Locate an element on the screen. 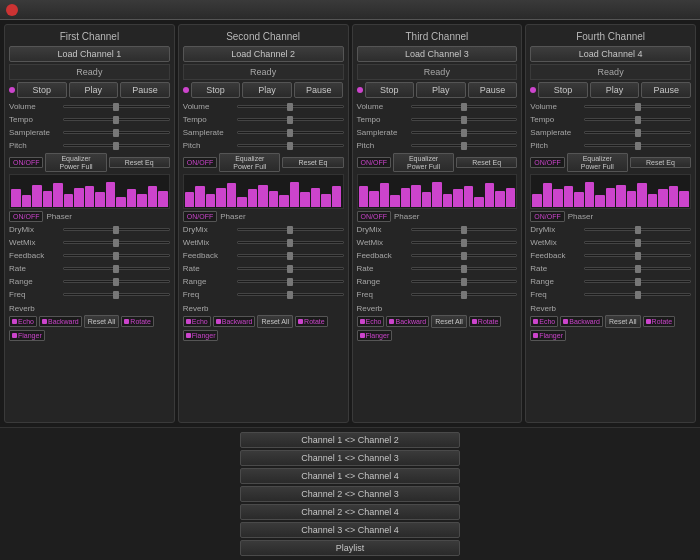  channel-link-button: Channel 1 <> Channel 3 is located at coordinates (350, 458).